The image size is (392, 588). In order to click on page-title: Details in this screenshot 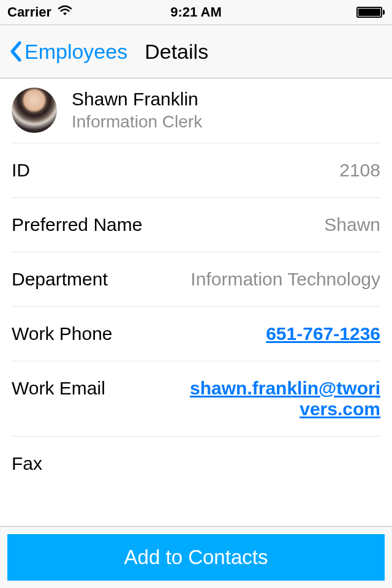, I will do `click(176, 51)`.